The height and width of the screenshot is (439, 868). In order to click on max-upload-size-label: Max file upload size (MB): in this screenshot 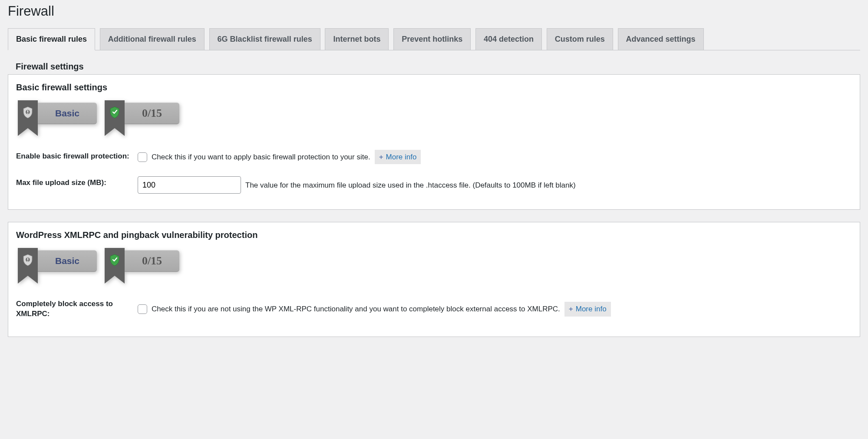, I will do `click(77, 185)`.